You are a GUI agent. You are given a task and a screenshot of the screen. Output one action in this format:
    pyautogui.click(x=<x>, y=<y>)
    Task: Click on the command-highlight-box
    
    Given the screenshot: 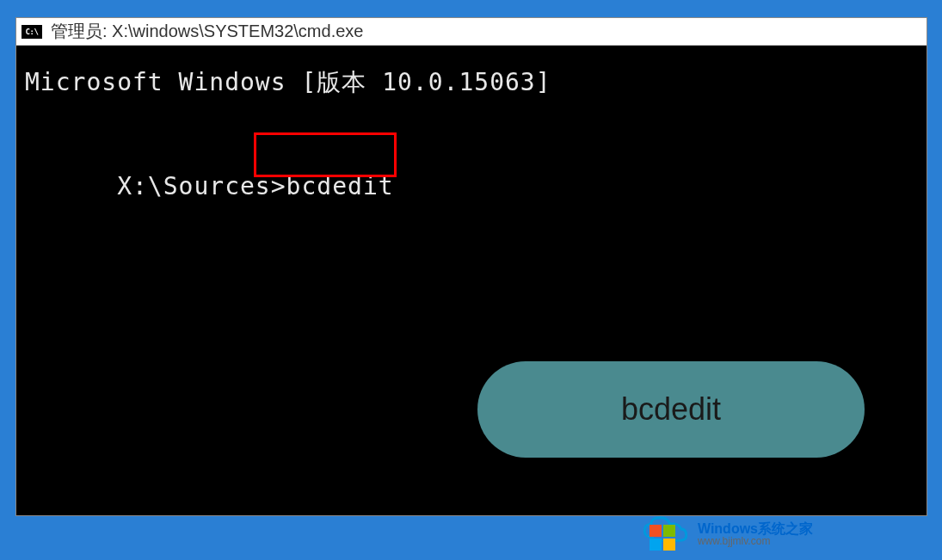 What is the action you would take?
    pyautogui.click(x=325, y=155)
    